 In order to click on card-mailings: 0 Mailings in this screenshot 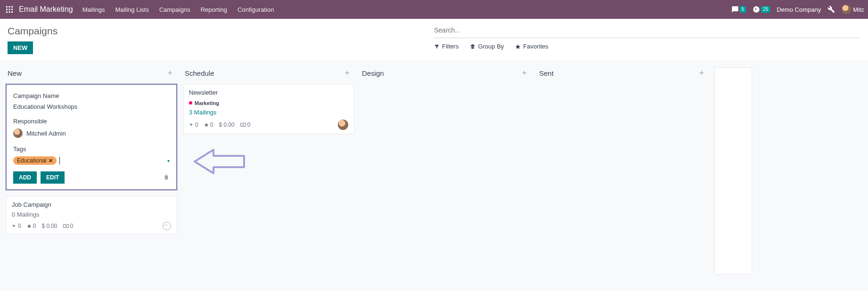, I will do `click(91, 215)`.